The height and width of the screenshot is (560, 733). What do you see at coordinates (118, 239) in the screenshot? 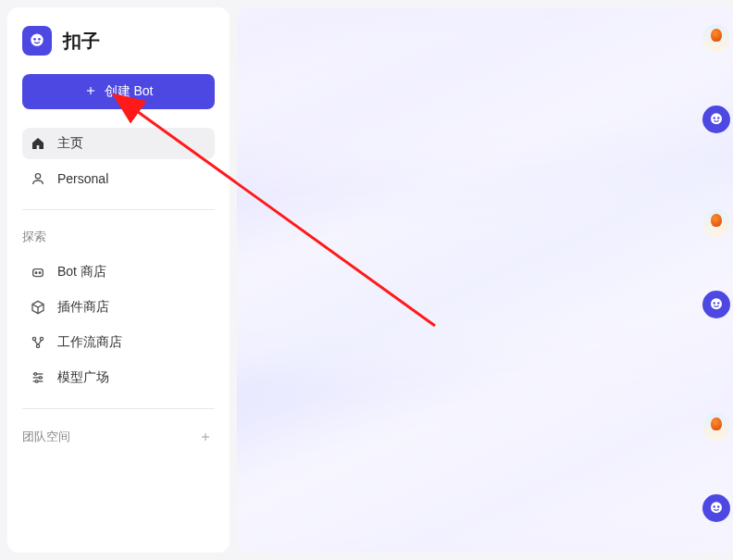
I see `explore-header: 探索` at bounding box center [118, 239].